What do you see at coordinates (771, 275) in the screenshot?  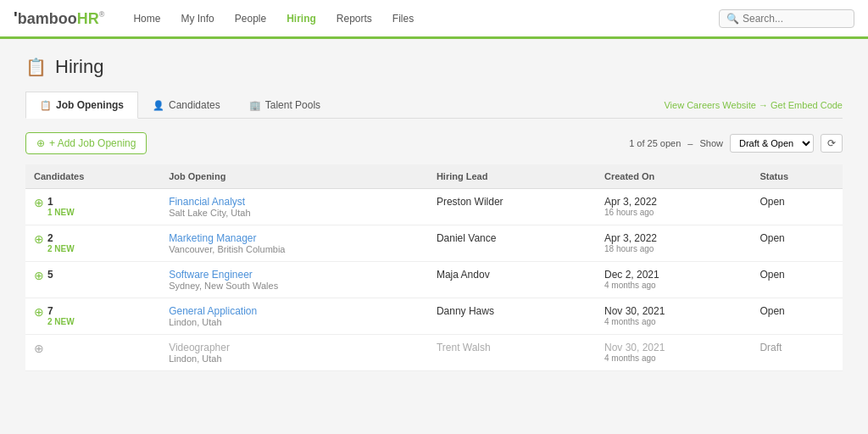 I see `status-badge-2: Open` at bounding box center [771, 275].